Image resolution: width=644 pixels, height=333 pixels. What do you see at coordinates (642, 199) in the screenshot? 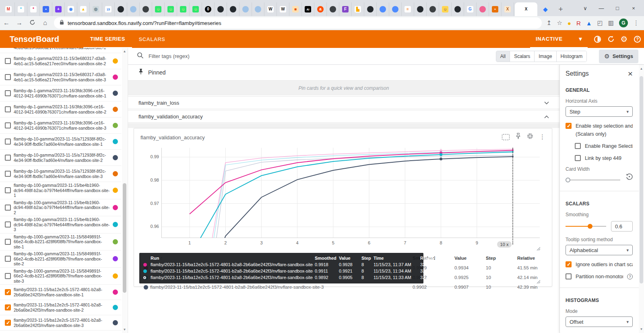
I see `settings-scrollbar: ▲ ▼` at bounding box center [642, 199].